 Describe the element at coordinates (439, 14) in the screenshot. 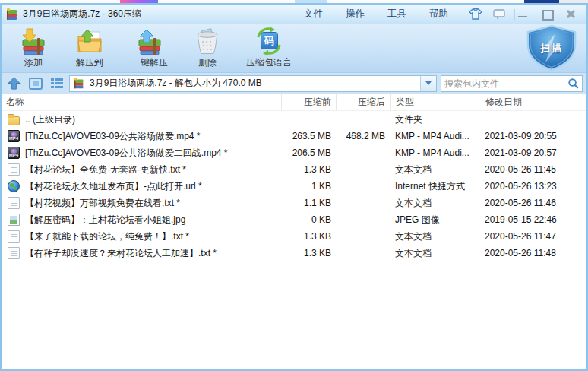

I see `menu-help: 帮助` at that location.